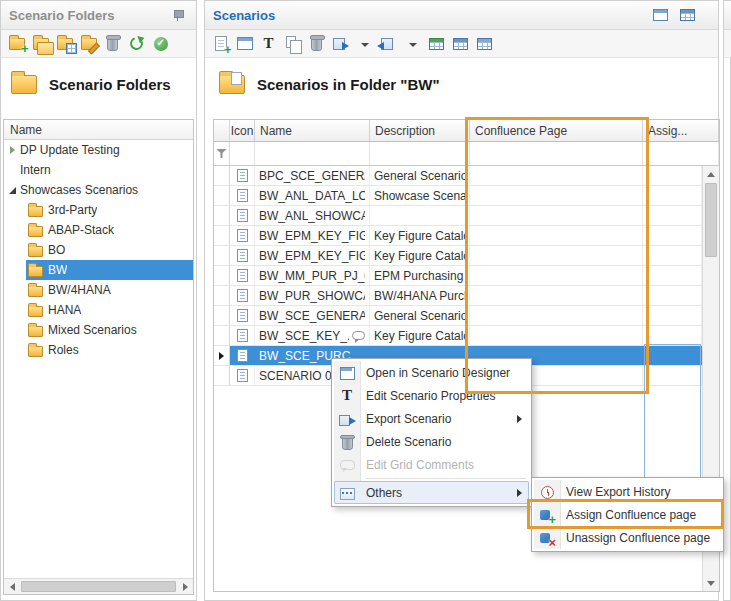  What do you see at coordinates (420, 276) in the screenshot?
I see `description-cell: EPM Purchasing` at bounding box center [420, 276].